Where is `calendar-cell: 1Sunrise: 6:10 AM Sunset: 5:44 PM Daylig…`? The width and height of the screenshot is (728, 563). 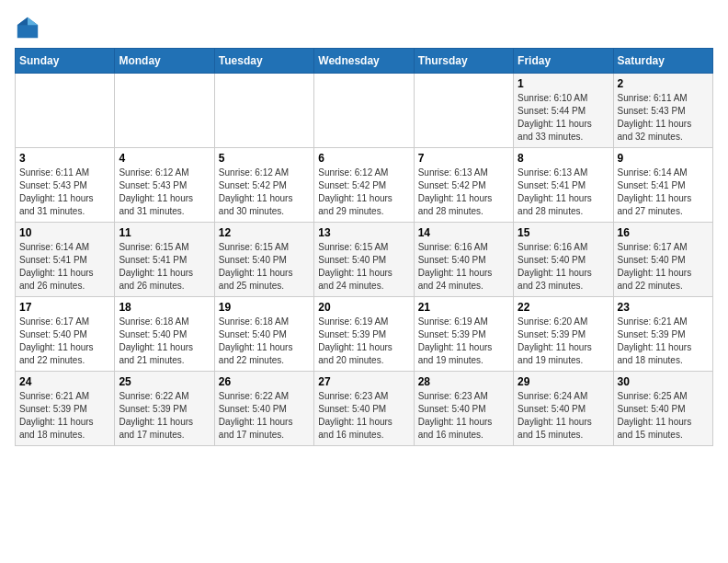 calendar-cell: 1Sunrise: 6:10 AM Sunset: 5:44 PM Daylig… is located at coordinates (563, 110).